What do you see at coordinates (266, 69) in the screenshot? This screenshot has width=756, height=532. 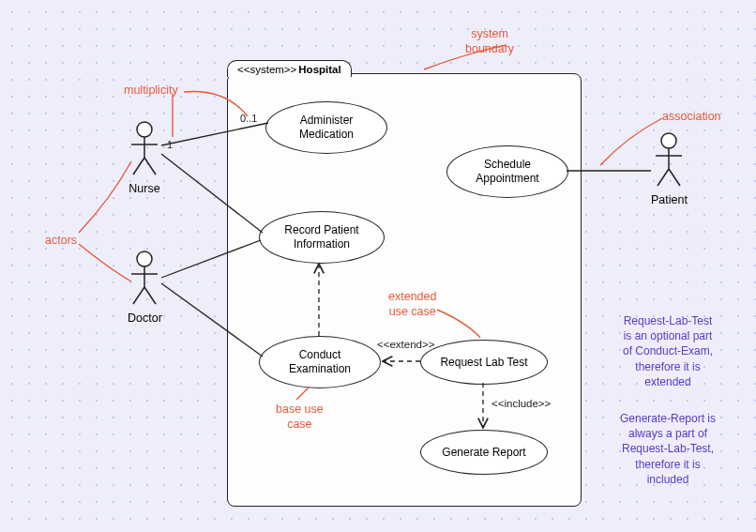 I see `system-stereotype: <<system>>` at bounding box center [266, 69].